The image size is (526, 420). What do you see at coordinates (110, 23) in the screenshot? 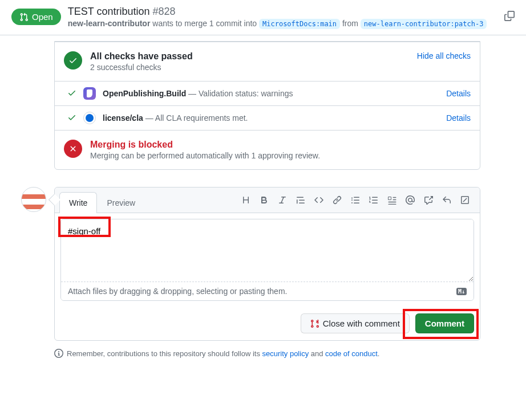
I see `pr-author: new-learn-contributor` at bounding box center [110, 23].